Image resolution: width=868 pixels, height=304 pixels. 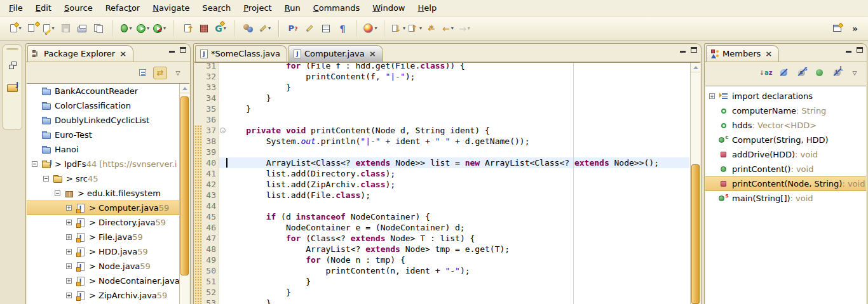 What do you see at coordinates (326, 29) in the screenshot?
I see `show-selected-element-button` at bounding box center [326, 29].